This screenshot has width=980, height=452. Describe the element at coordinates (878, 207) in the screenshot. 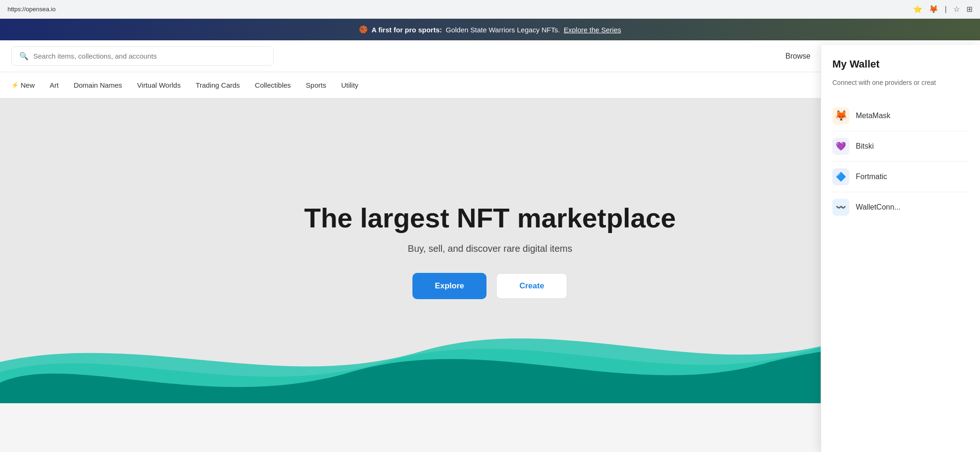

I see `walletconnect-label: WalletConn...` at that location.